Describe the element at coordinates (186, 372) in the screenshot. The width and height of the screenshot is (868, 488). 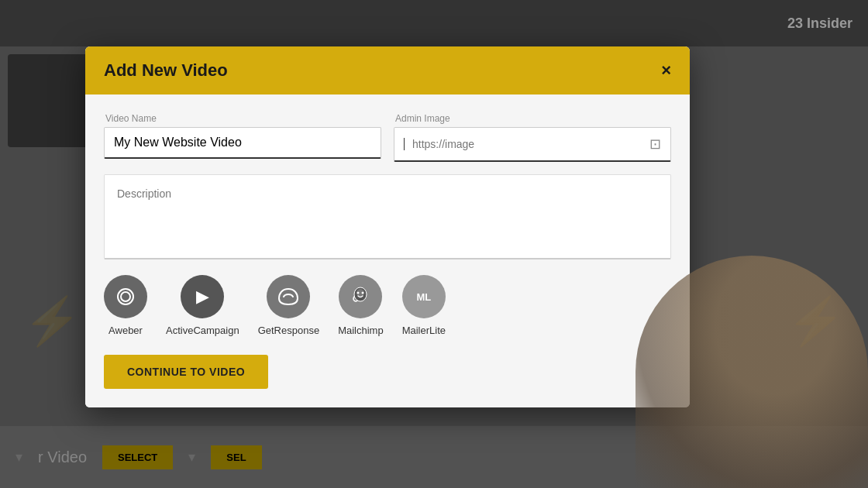
I see `continue-to-video-button: CONTINUE TO VIDEO` at that location.